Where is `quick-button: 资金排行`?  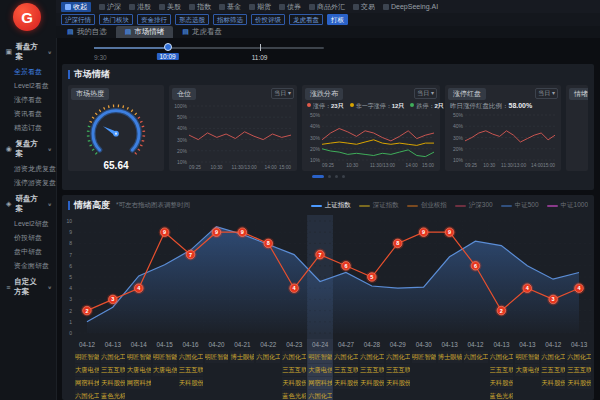
quick-button: 资金排行 is located at coordinates (154, 20).